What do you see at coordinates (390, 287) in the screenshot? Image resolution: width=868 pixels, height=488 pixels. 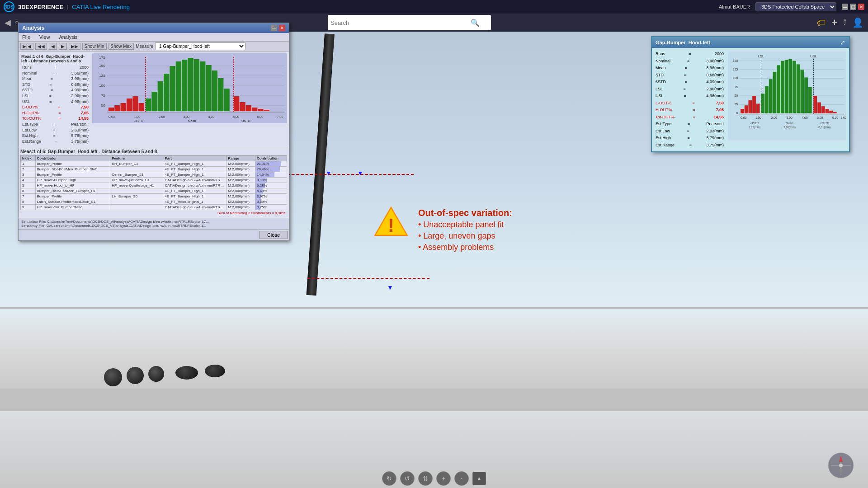 I see `gap-arrow-bottom: ▼` at bounding box center [390, 287].